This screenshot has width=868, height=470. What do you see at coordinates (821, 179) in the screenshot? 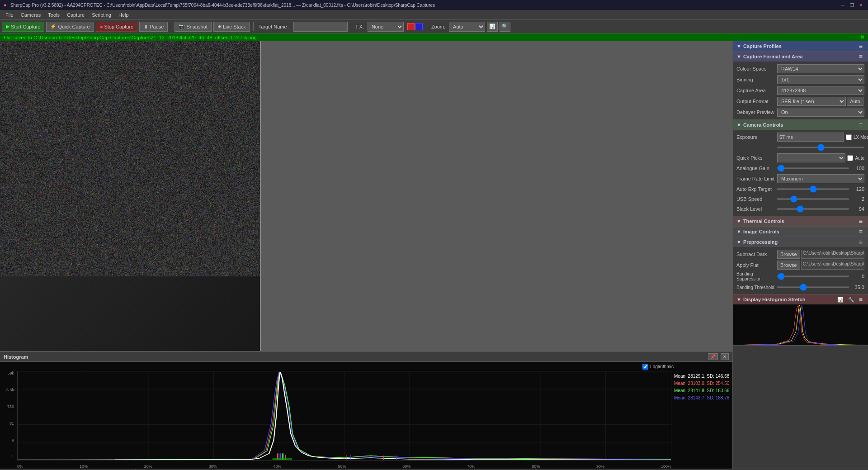
I see `frame-rate-select: Maximum` at bounding box center [821, 179].